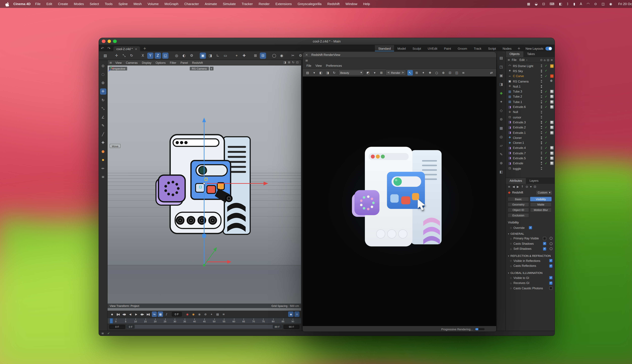 The width and height of the screenshot is (632, 364). Describe the element at coordinates (527, 60) in the screenshot. I see `chevron-right-icon: ›` at that location.